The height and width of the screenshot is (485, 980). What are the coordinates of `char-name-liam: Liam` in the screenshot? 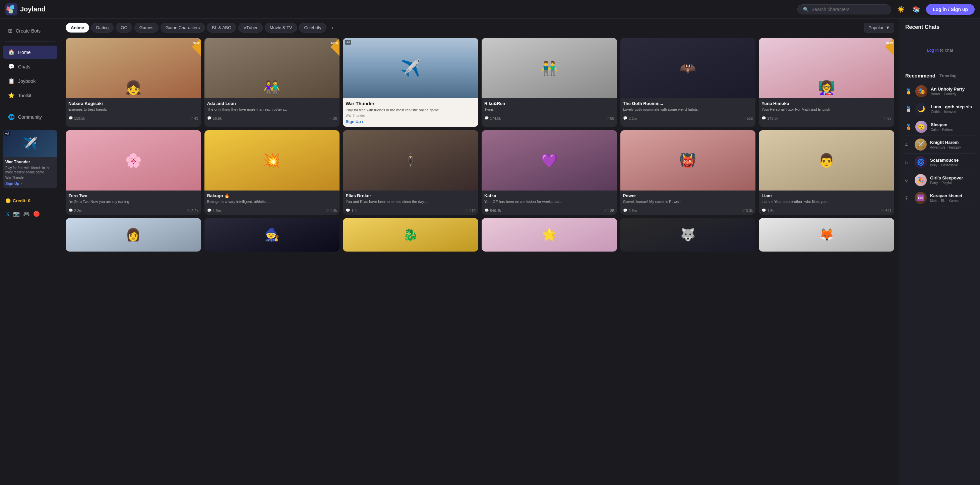 It's located at (826, 196).